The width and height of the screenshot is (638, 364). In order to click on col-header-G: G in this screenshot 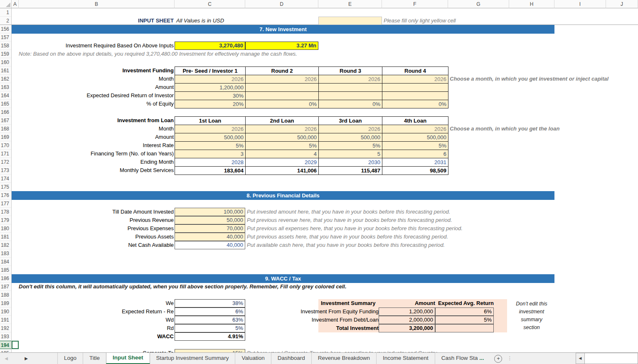, I will do `click(479, 4)`.